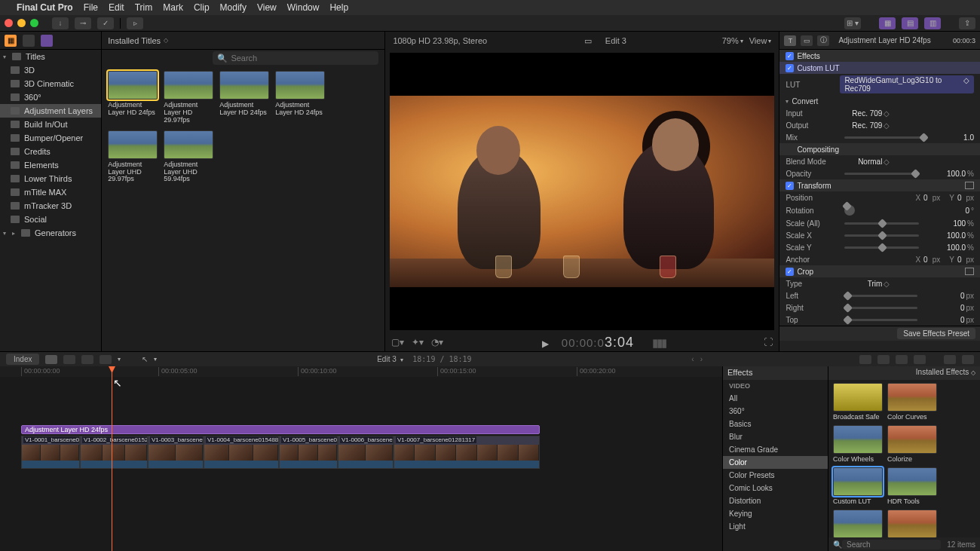 The image size is (980, 551). Describe the element at coordinates (176, 452) in the screenshot. I see `video-clip: V1-0003_barscene0152...` at that location.